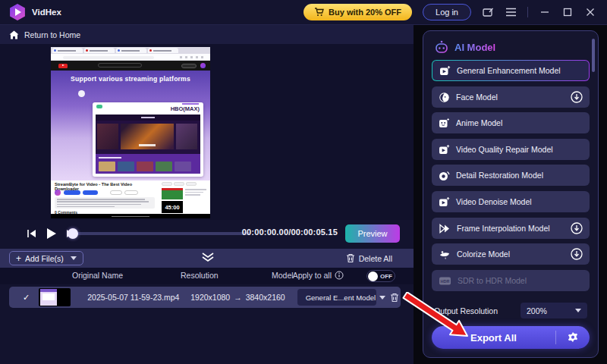 The image size is (607, 364). What do you see at coordinates (131, 133) in the screenshot?
I see `video-frame: Support various streaming platforms HBO(…` at bounding box center [131, 133].